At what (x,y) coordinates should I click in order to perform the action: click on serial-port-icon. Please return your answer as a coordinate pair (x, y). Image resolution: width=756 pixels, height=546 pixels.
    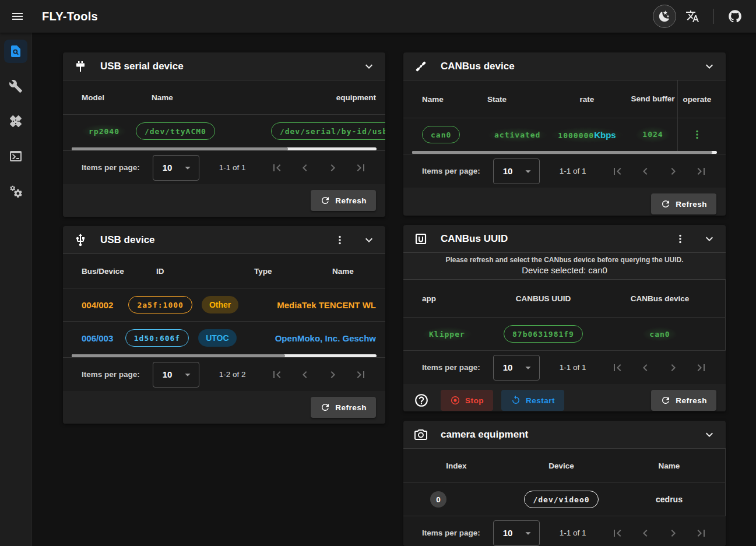
    Looking at the image, I should click on (80, 66).